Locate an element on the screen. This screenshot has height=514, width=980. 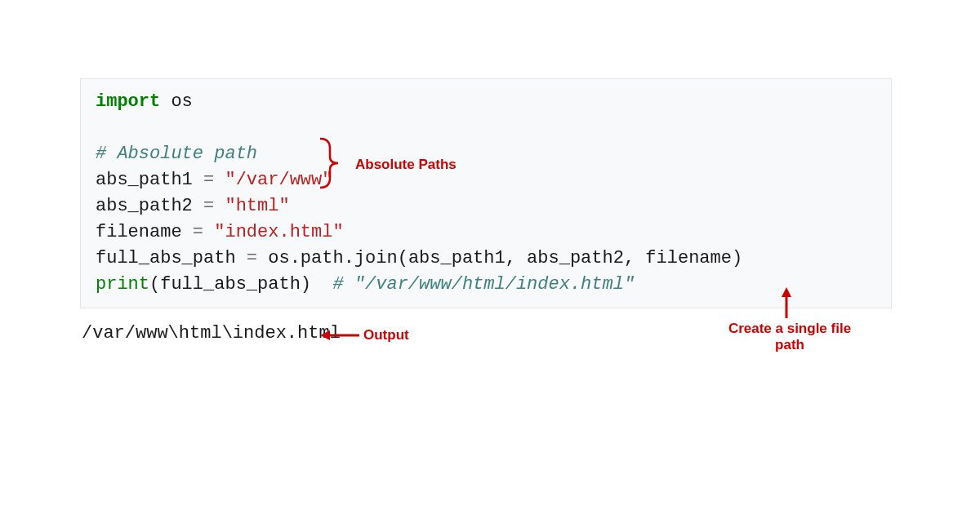
var-fullpath: full_abs_path is located at coordinates (172, 258).